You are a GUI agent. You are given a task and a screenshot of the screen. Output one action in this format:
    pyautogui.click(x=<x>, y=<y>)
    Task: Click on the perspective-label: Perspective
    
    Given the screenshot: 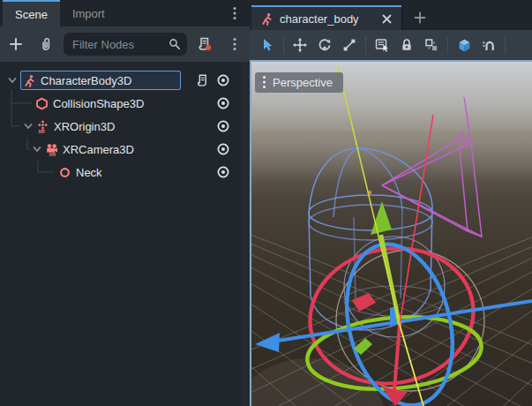 What is the action you would take?
    pyautogui.click(x=303, y=83)
    